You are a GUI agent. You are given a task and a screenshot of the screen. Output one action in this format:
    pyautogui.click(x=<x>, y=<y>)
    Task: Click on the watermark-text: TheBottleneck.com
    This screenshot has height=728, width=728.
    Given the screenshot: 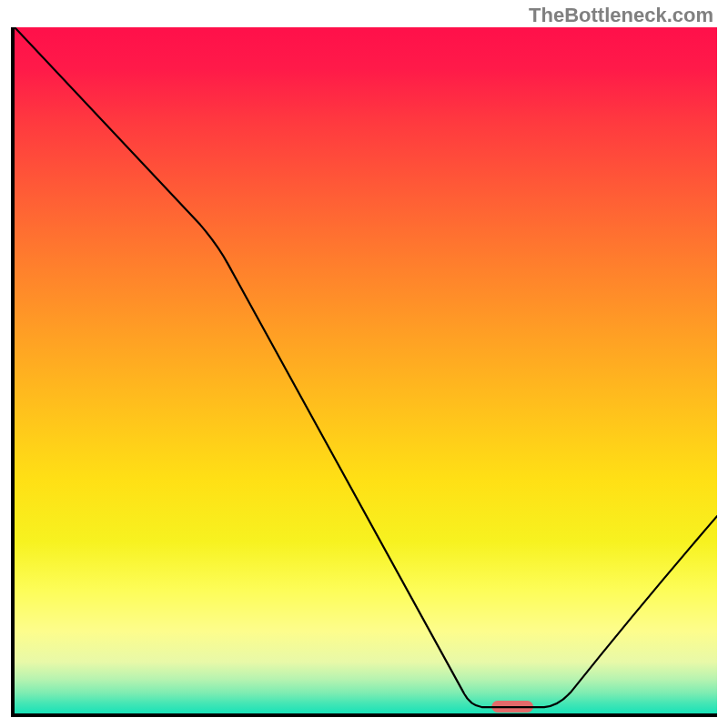 What is the action you would take?
    pyautogui.click(x=621, y=15)
    